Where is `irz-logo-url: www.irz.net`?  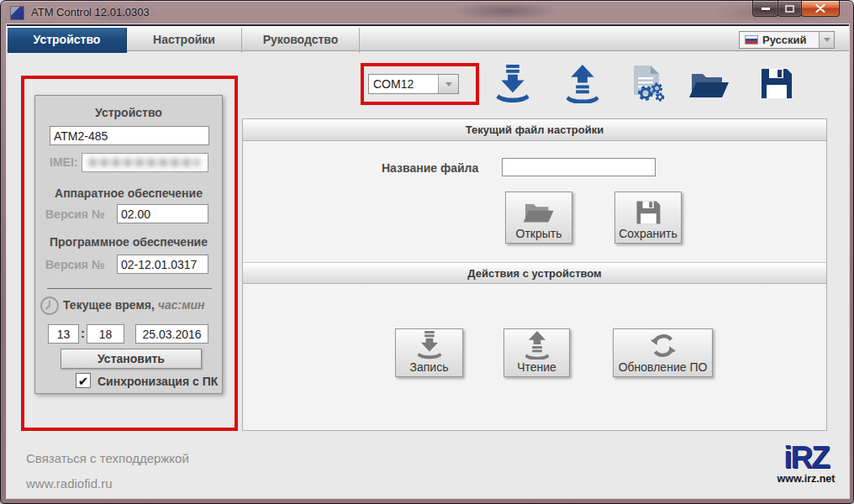
irz-logo-url: www.irz.net is located at coordinates (806, 479).